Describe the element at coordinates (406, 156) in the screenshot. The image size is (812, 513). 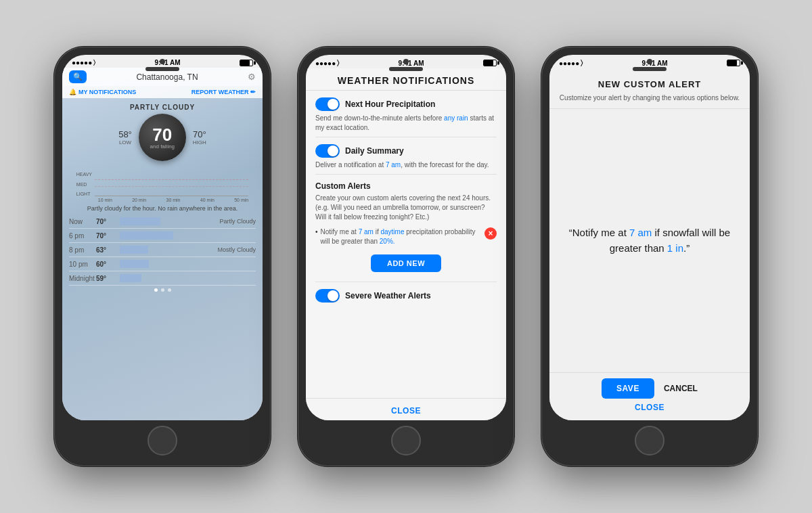
I see `daily-summary-section: Daily Summary Deliver a notification at …` at that location.